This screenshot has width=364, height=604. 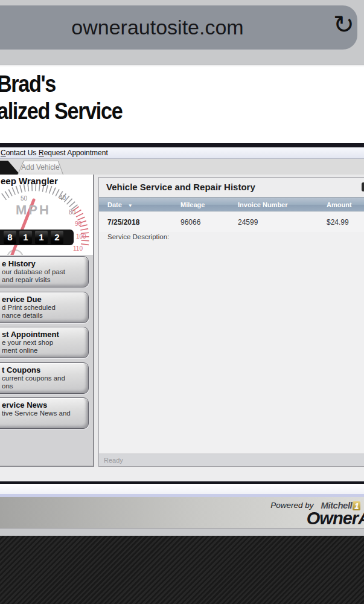 I want to click on carbon-texture-background, so click(x=182, y=570).